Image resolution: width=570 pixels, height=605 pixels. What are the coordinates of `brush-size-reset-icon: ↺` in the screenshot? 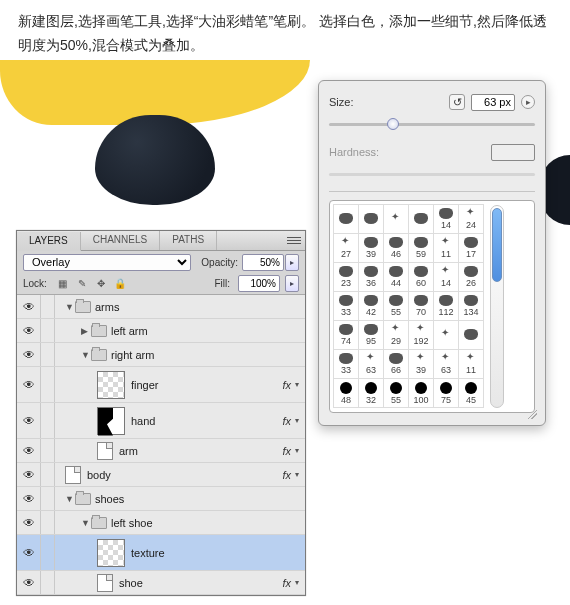 It's located at (457, 102).